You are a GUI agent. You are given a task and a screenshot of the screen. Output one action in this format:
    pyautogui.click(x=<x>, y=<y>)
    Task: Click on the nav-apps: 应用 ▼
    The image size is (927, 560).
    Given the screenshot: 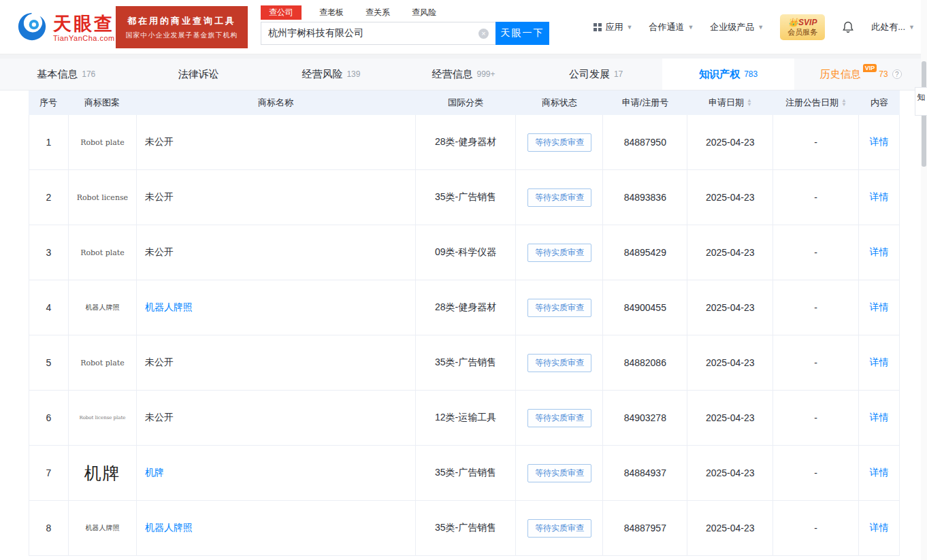 What is the action you would take?
    pyautogui.click(x=613, y=27)
    